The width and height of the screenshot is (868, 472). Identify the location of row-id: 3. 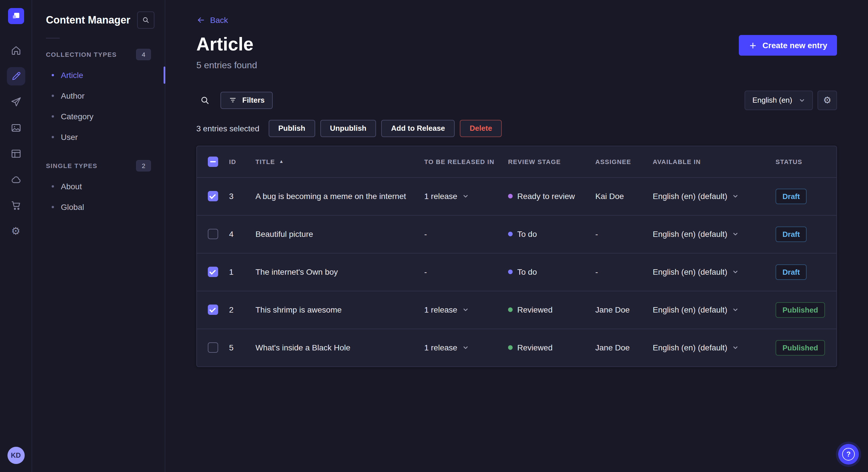
(242, 197).